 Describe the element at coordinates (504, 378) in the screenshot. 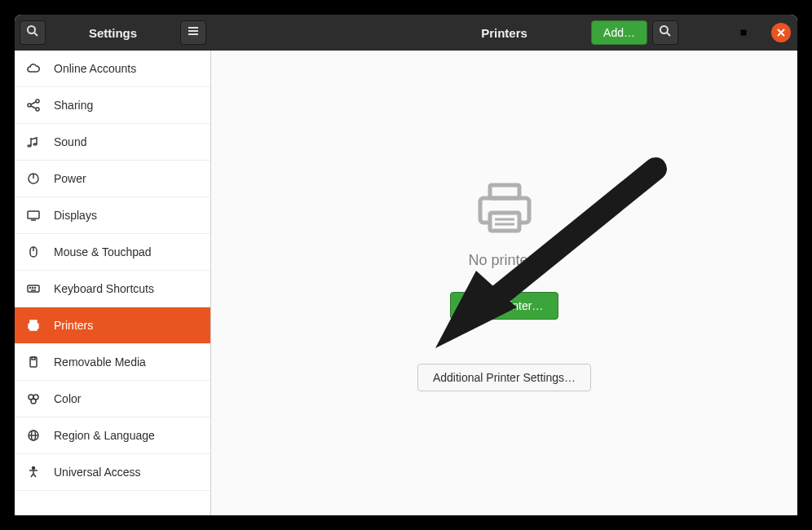

I see `additional-printer-settings-button: Additional Printer Settings…` at that location.